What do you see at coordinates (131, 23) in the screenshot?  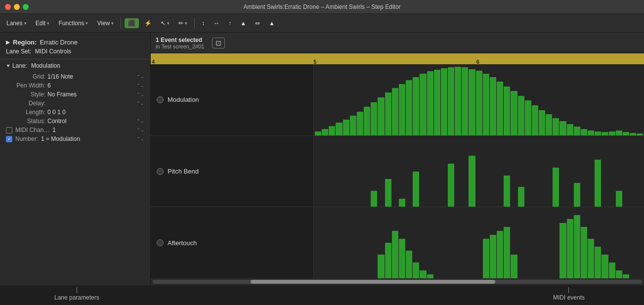 I see `paint-mode-button: ⬛` at bounding box center [131, 23].